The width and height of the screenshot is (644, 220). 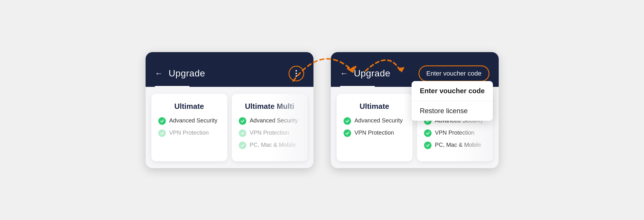 What do you see at coordinates (189, 121) in the screenshot?
I see `feature-advanced-security: Advanced Security` at bounding box center [189, 121].